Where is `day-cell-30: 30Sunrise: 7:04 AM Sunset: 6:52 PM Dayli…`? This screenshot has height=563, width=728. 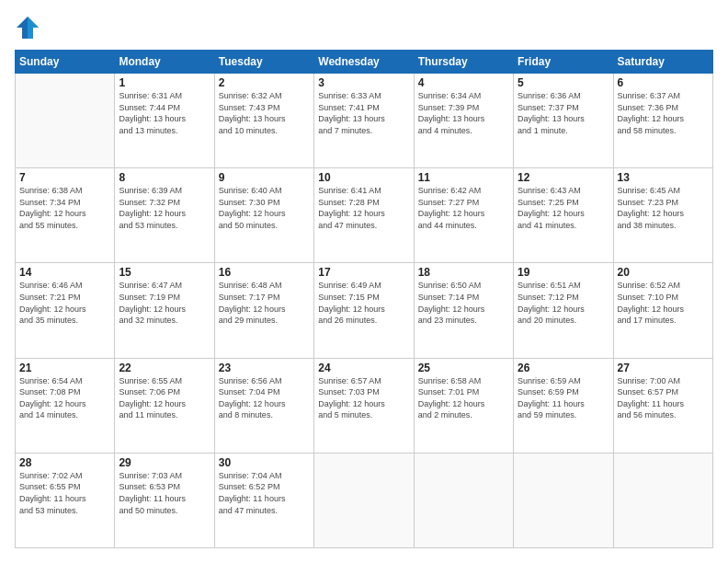 day-cell-30: 30Sunrise: 7:04 AM Sunset: 6:52 PM Dayli… is located at coordinates (264, 500).